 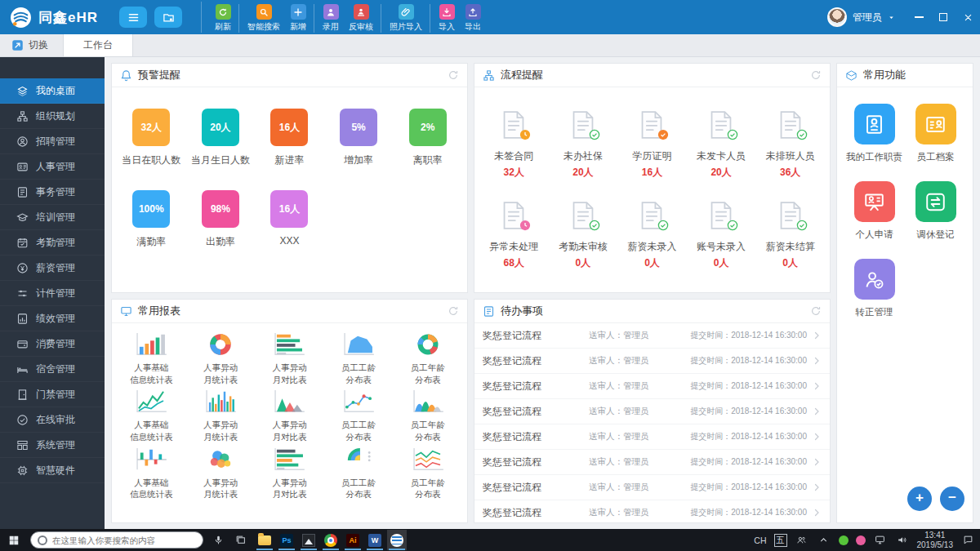 What do you see at coordinates (52, 193) in the screenshot?
I see `sidebar-item: 事务管理` at bounding box center [52, 193].